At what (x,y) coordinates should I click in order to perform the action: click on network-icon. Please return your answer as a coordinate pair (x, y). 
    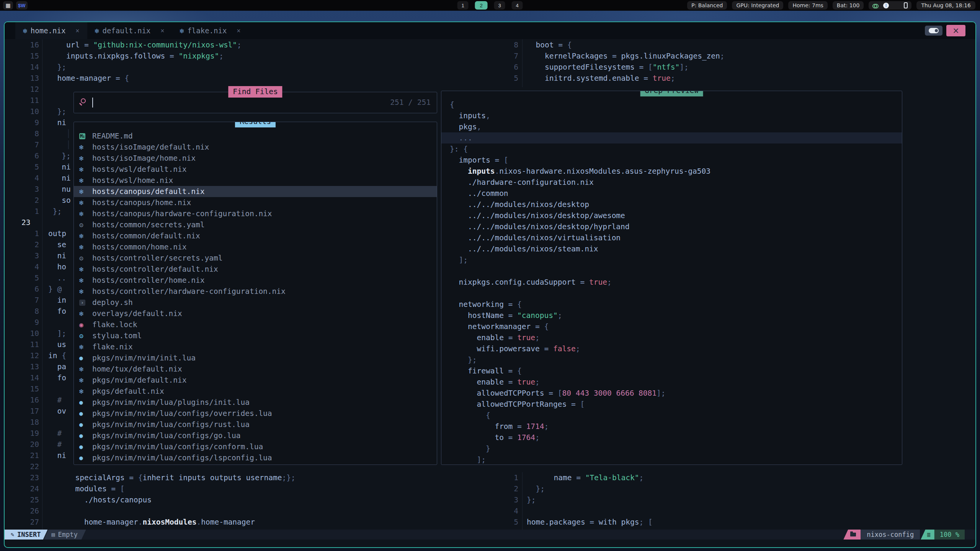
    Looking at the image, I should click on (875, 5).